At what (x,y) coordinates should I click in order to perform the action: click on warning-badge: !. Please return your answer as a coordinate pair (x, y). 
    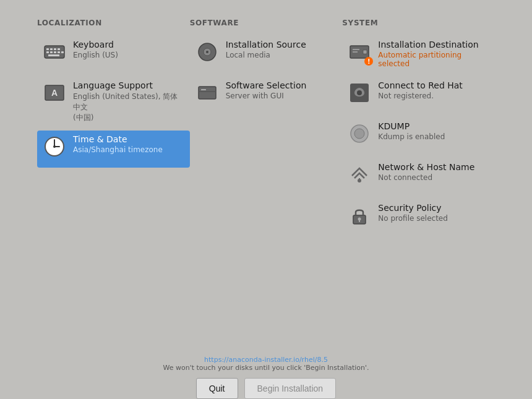
    Looking at the image, I should click on (369, 61).